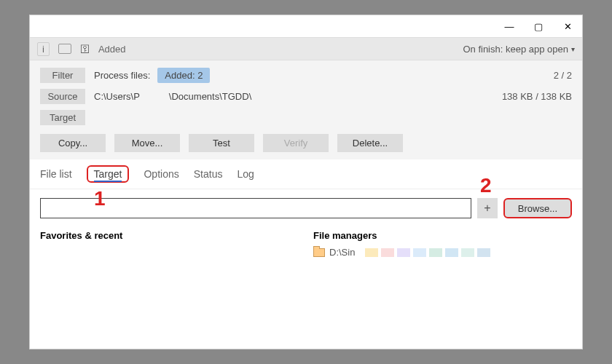 This screenshot has height=364, width=612. I want to click on maximize-button: ▢, so click(538, 26).